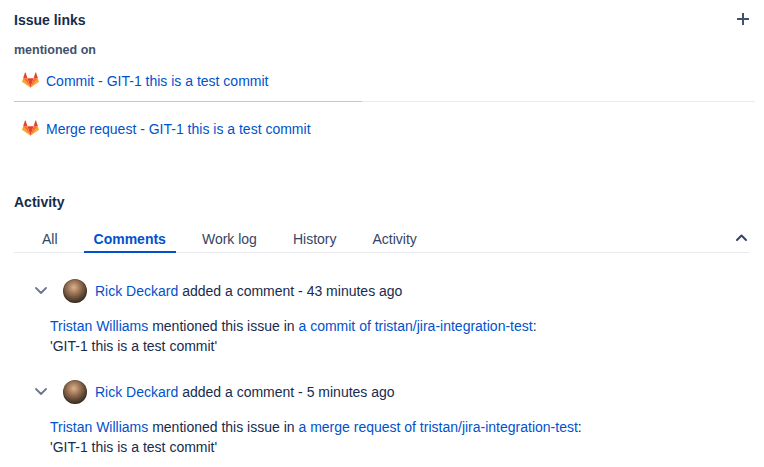 This screenshot has height=467, width=764. Describe the element at coordinates (157, 81) in the screenshot. I see `commit-link: Commit - GIT-1 this is a test commit` at that location.